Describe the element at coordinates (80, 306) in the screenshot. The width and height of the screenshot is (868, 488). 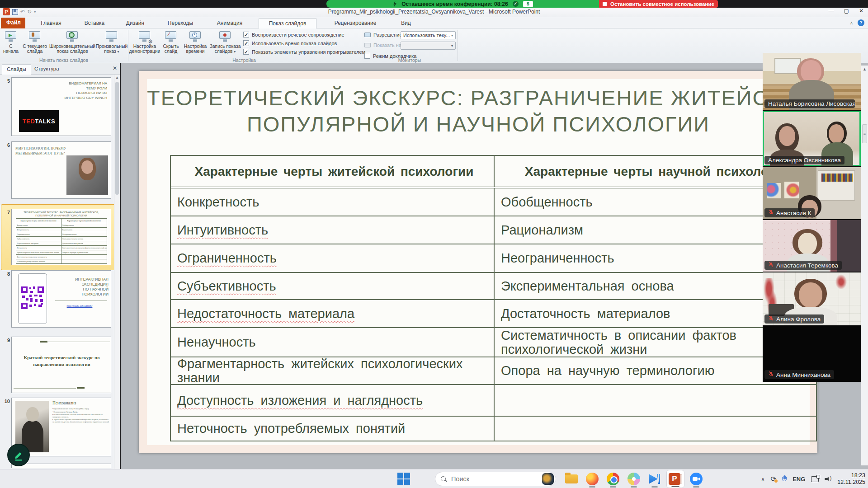
I see `thumbnail-link: https://madle.st/Ky1SbMKr` at that location.